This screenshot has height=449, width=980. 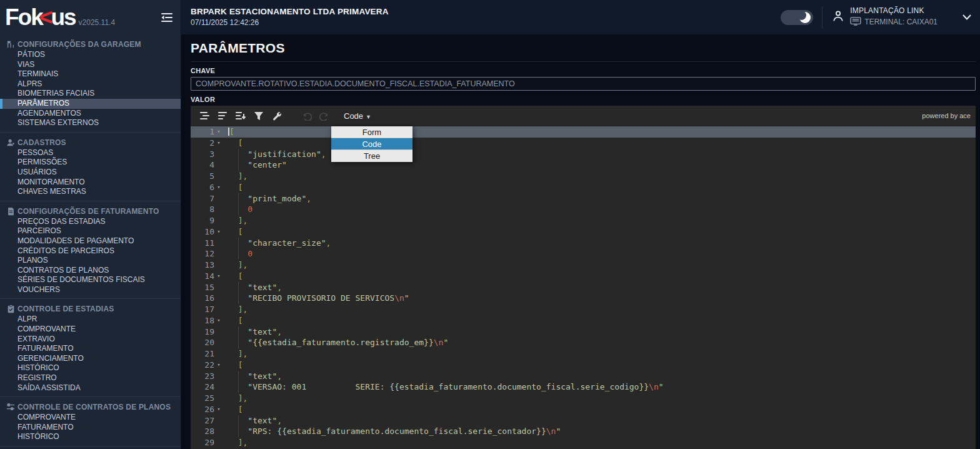 I want to click on sidebar-item-alpr: ALPR, so click(x=90, y=320).